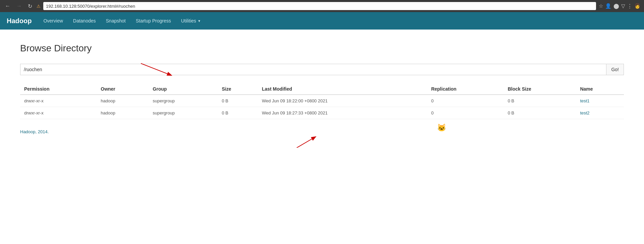  Describe the element at coordinates (585, 113) in the screenshot. I see `name-link-test2: test2` at that location.